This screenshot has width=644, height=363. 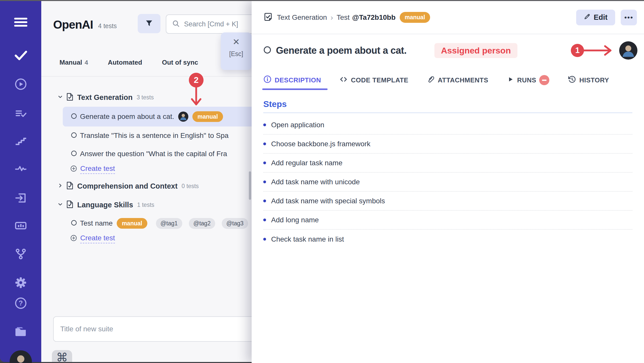 What do you see at coordinates (21, 85) in the screenshot?
I see `play-circle-icon` at bounding box center [21, 85].